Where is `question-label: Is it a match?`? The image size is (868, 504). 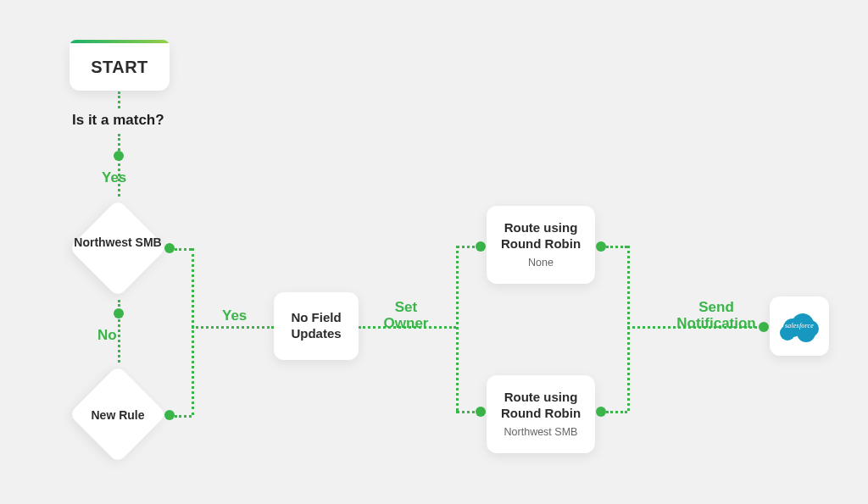 question-label: Is it a match? is located at coordinates (119, 120).